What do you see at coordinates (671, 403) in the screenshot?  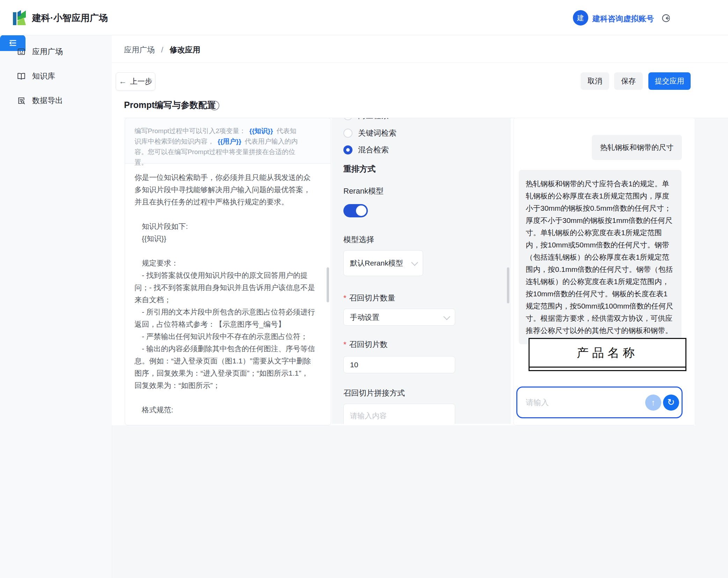 I see `regenerate-button: ↻` at bounding box center [671, 403].